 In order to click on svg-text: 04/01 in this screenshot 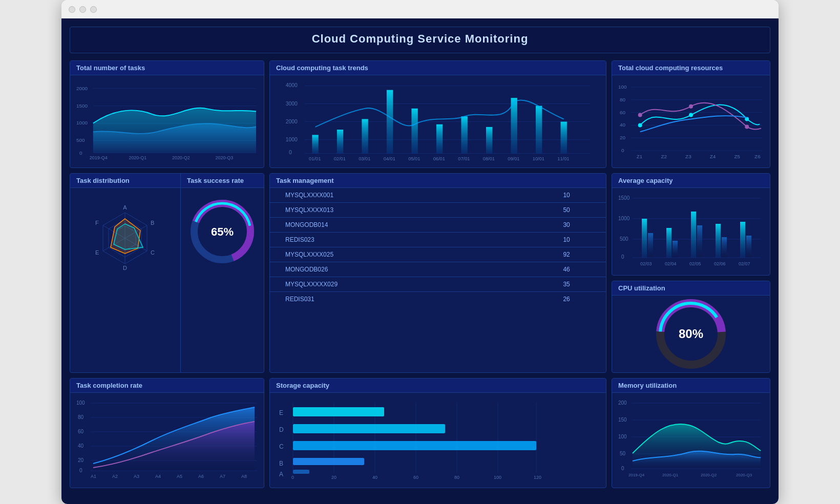, I will do `click(389, 159)`.